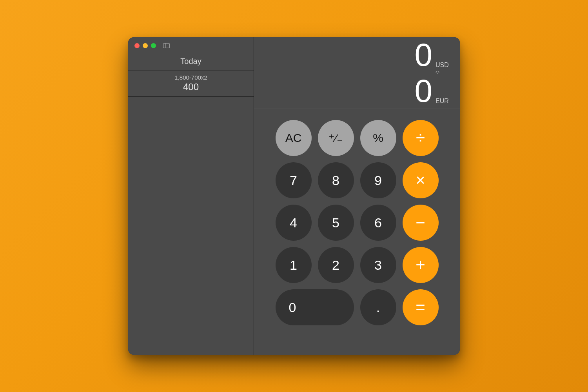  Describe the element at coordinates (191, 78) in the screenshot. I see `history-expression: 1,800-700x2` at that location.